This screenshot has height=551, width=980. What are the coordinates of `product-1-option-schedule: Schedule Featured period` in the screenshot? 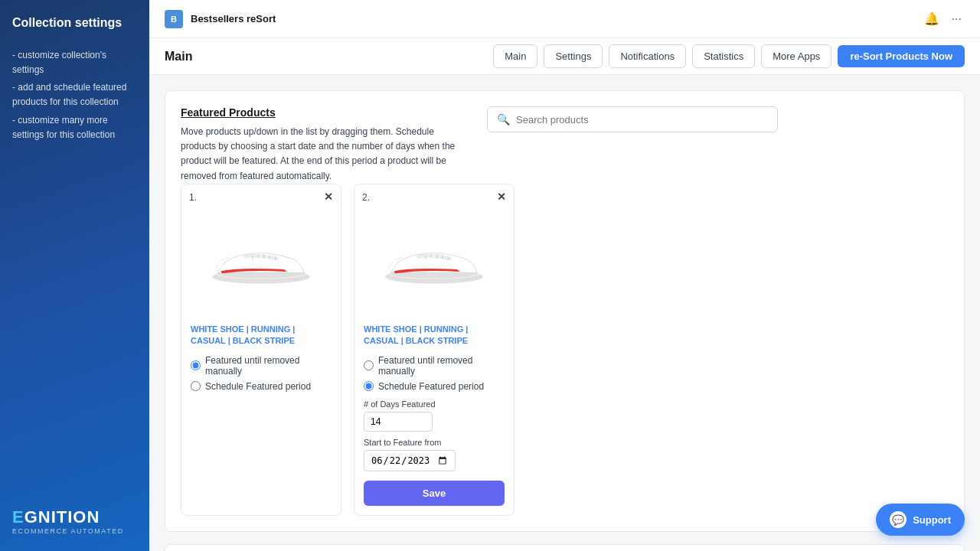 It's located at (261, 386).